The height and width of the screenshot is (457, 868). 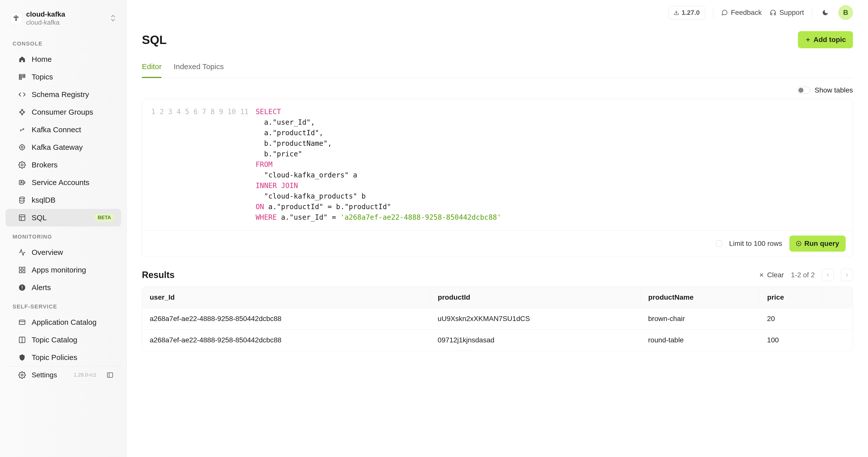 I want to click on chevron-left-icon, so click(x=828, y=275).